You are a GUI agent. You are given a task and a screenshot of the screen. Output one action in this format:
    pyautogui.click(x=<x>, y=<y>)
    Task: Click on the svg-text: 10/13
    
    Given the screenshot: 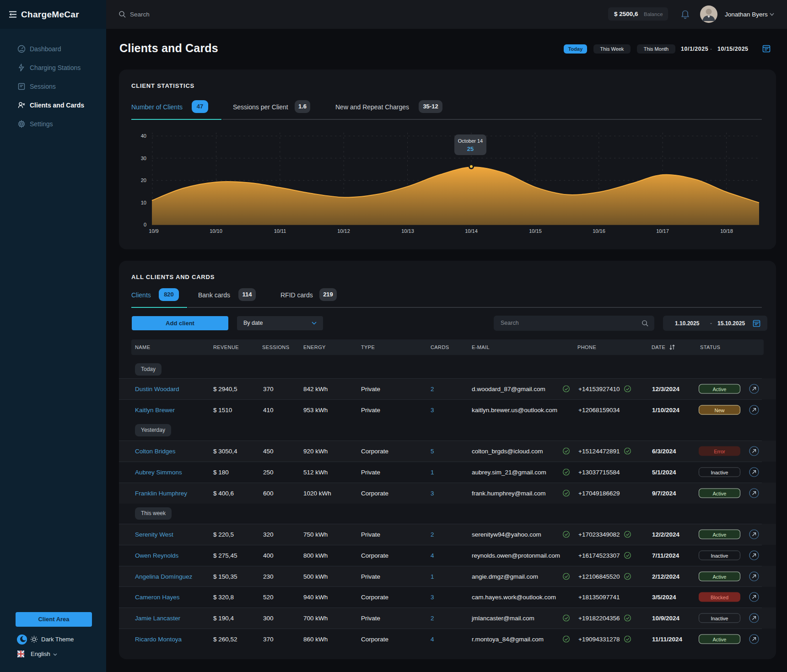 What is the action you would take?
    pyautogui.click(x=408, y=231)
    